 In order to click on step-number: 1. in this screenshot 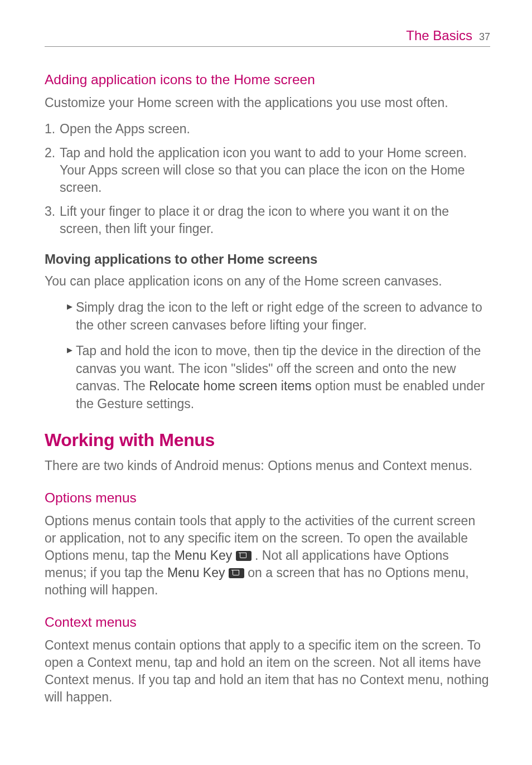, I will do `click(52, 129)`.